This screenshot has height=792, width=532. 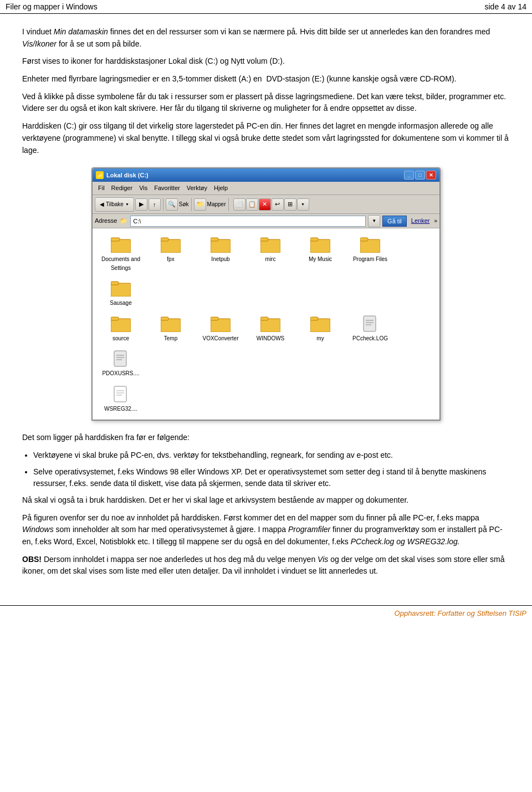 I want to click on folder-my-music: My Music, so click(x=320, y=254).